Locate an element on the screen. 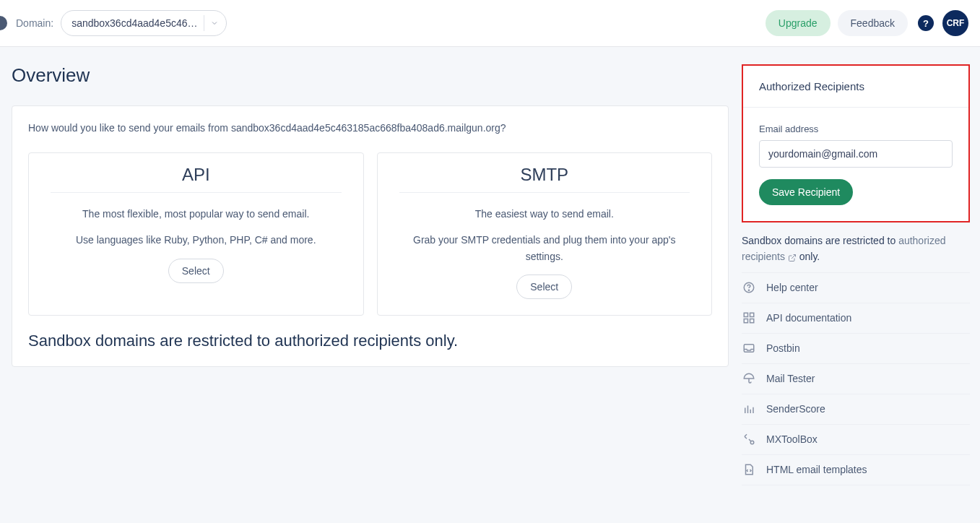  authorized-recipients-panel: Authorized Recipients Email address Save… is located at coordinates (856, 143).